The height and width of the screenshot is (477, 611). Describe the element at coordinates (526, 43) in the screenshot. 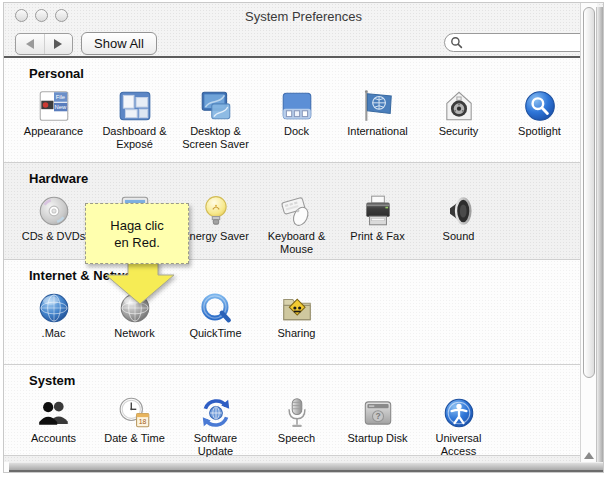

I see `search-input` at that location.